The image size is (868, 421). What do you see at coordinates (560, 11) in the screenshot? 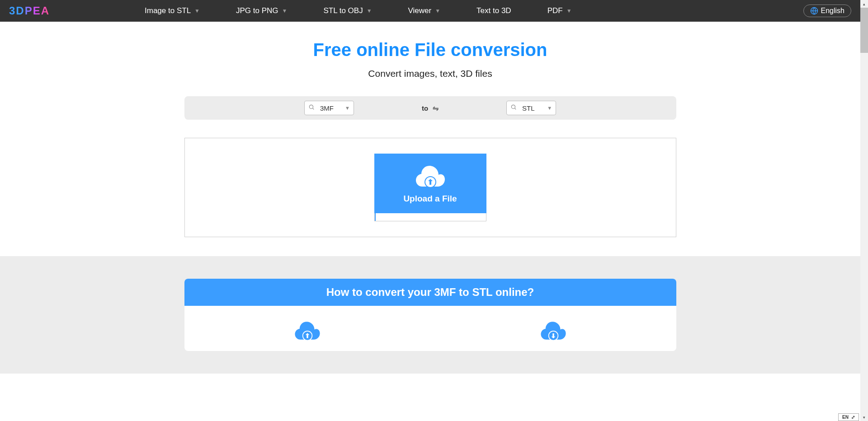
I see `nav-pdf: PDF ▼` at bounding box center [560, 11].